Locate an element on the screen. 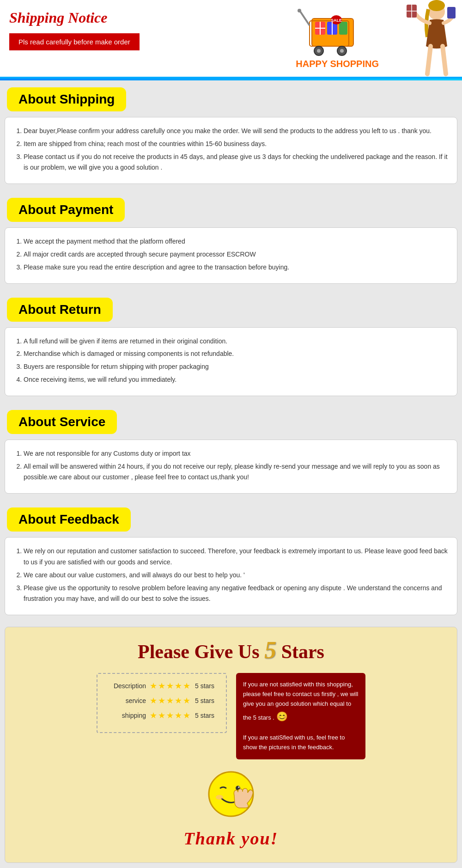  shipping-list: Dear buyer,Please confirm your address c… is located at coordinates (231, 150).